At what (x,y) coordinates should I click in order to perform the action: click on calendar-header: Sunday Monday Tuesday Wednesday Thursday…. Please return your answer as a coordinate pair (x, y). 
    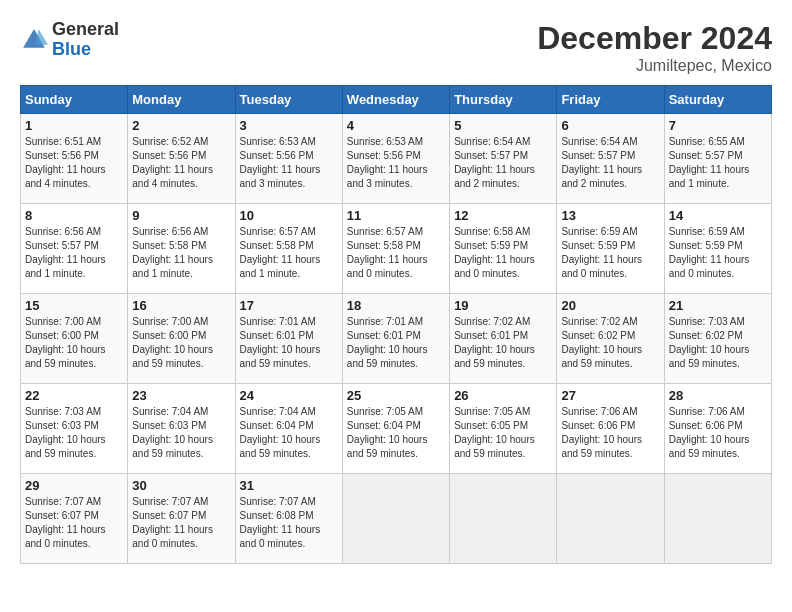
    Looking at the image, I should click on (396, 100).